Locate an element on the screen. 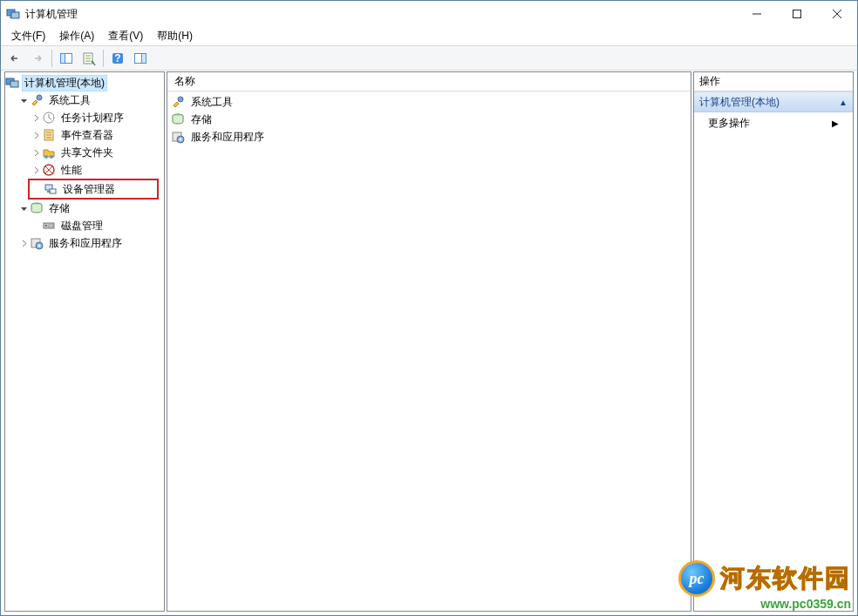 The width and height of the screenshot is (858, 616). tree-item-storage: 存储 is located at coordinates (85, 208).